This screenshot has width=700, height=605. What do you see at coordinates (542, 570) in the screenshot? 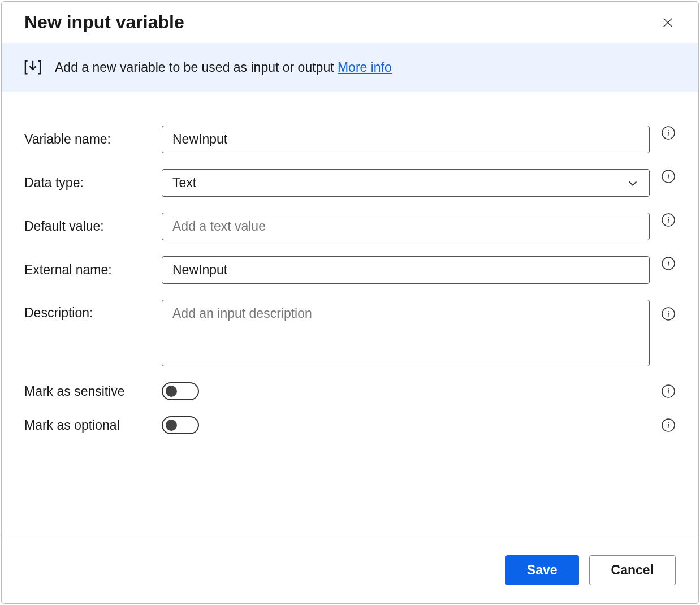
I see `save-button: Save` at bounding box center [542, 570].